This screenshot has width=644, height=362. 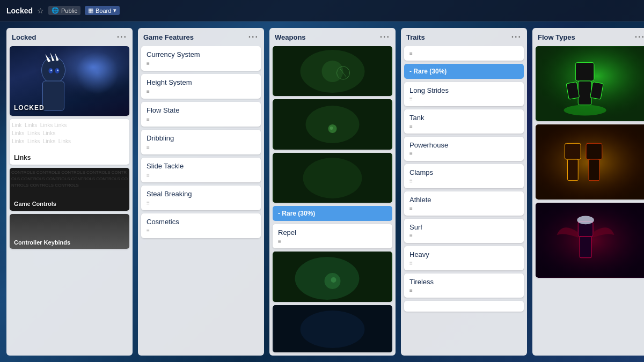 I want to click on board-title: Locked, so click(x=19, y=11).